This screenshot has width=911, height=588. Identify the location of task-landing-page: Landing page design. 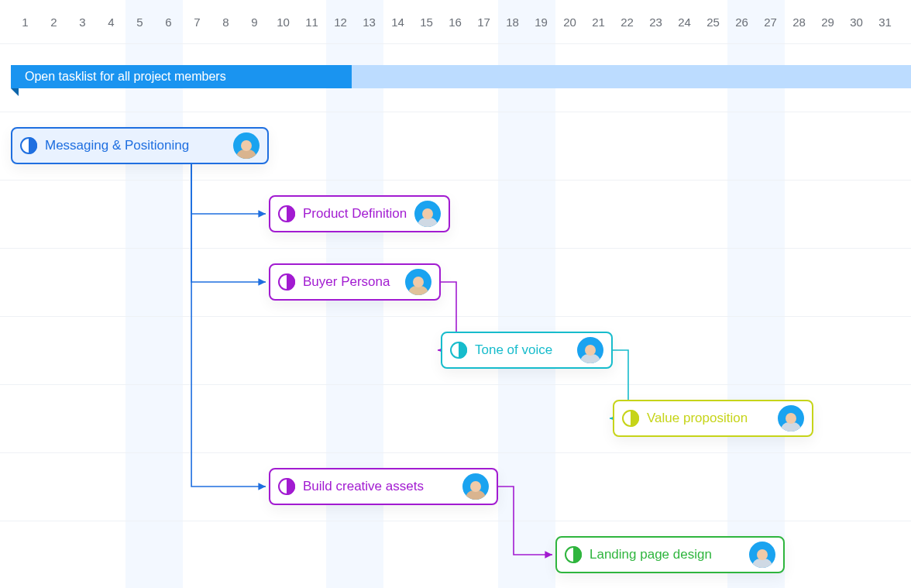
(670, 555).